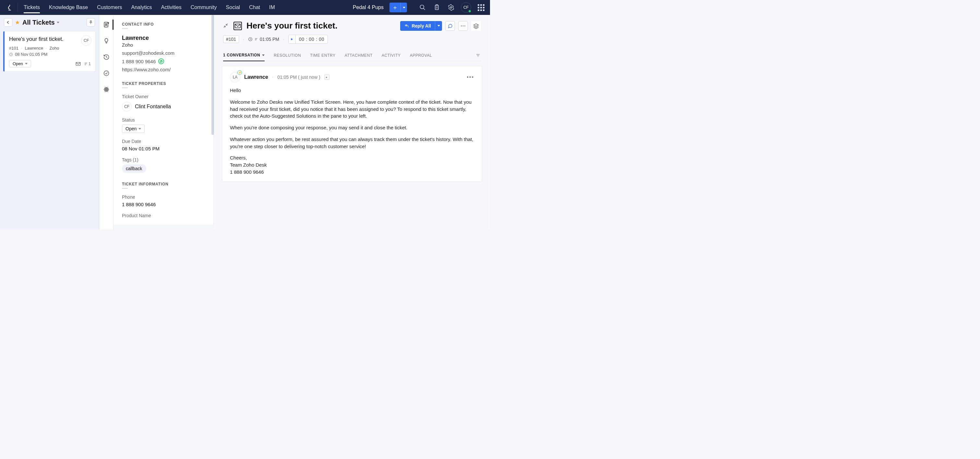  What do you see at coordinates (110, 8) in the screenshot?
I see `nav-customers: Customers` at bounding box center [110, 8].